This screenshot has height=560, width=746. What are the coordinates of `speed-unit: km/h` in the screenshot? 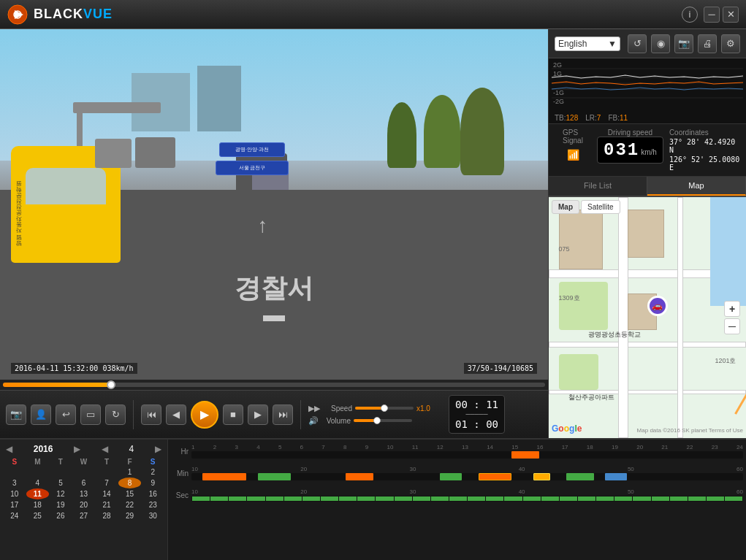 It's located at (649, 152).